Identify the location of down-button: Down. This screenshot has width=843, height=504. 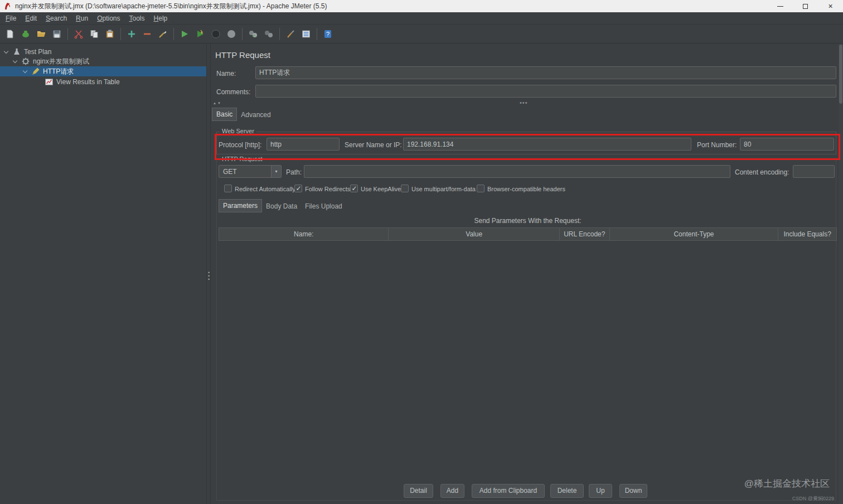
(633, 491).